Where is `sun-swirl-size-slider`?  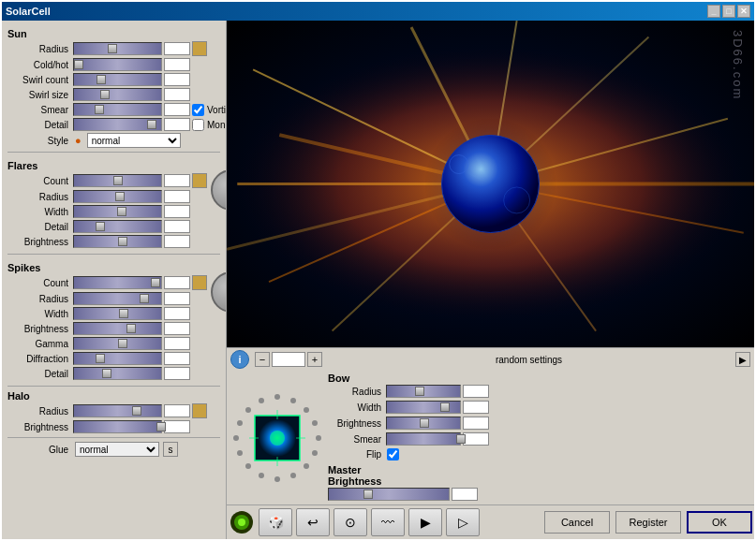 sun-swirl-size-slider is located at coordinates (118, 95).